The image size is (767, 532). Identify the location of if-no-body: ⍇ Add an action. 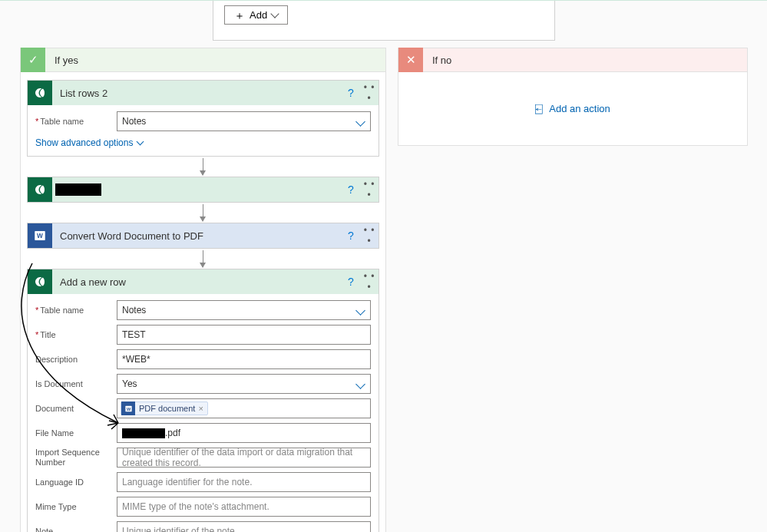
(573, 109).